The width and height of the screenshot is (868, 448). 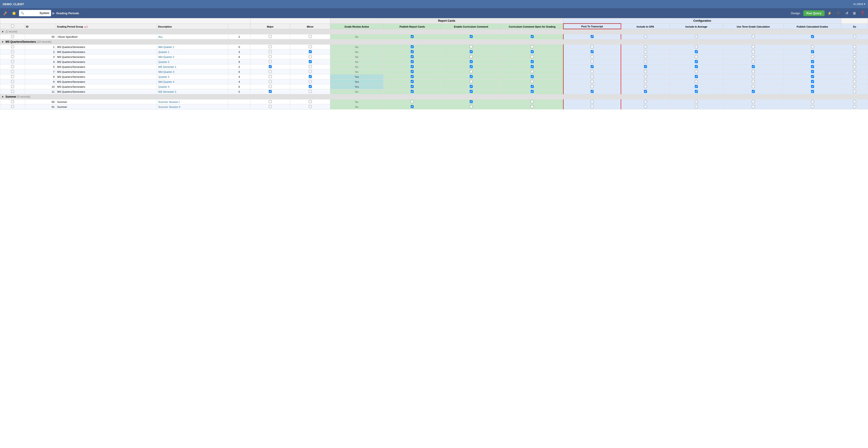 What do you see at coordinates (193, 92) in the screenshot?
I see `description-cell: MS Semester 2` at bounding box center [193, 92].